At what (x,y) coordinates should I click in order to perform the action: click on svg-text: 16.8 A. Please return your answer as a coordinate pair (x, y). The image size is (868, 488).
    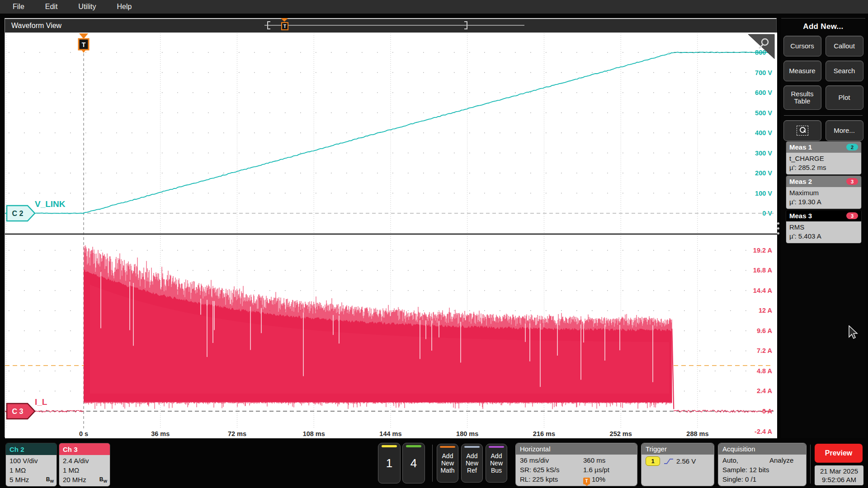
    Looking at the image, I should click on (763, 270).